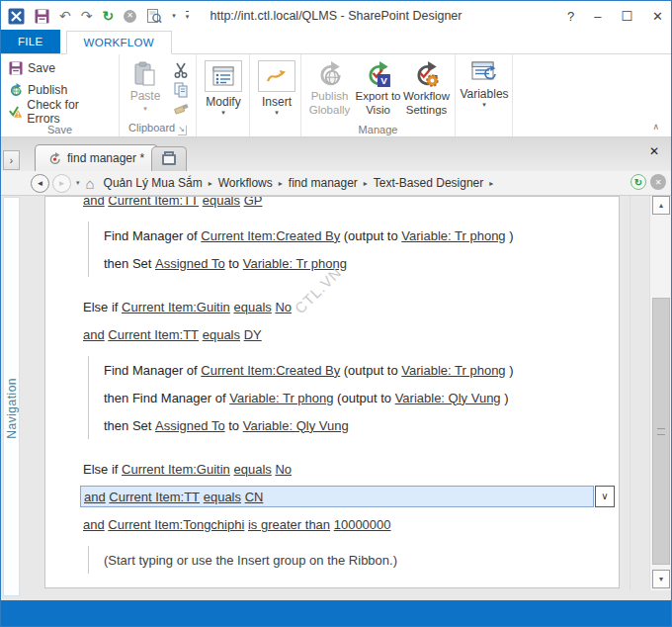 This screenshot has height=627, width=672. Describe the element at coordinates (31, 42) in the screenshot. I see `tab-file: FILE` at that location.